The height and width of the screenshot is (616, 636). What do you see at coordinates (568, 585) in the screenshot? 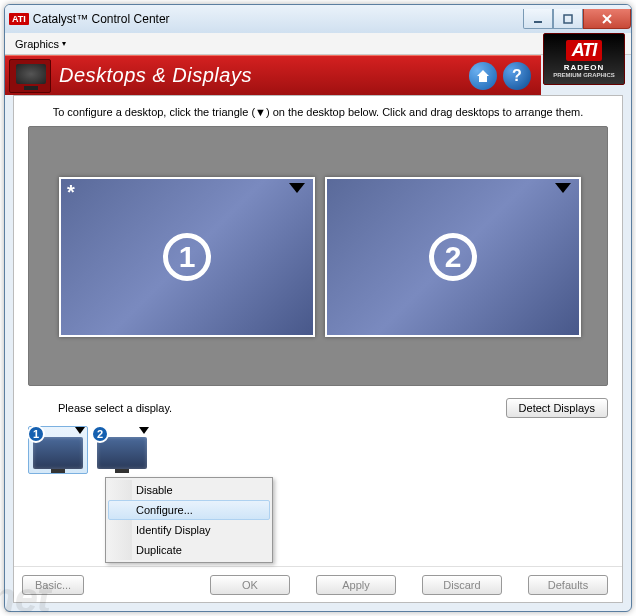
I see `defaults-button: Defaults` at bounding box center [568, 585].